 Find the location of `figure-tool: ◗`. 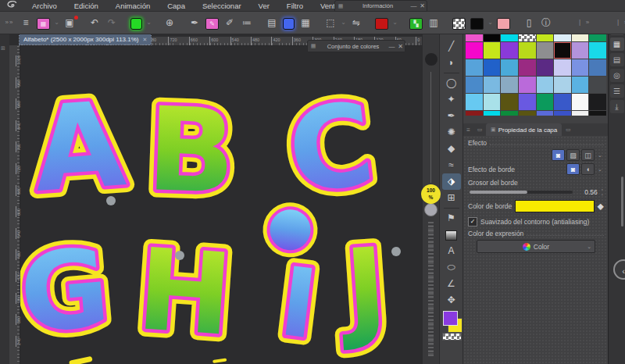

figure-tool: ◗ is located at coordinates (452, 62).